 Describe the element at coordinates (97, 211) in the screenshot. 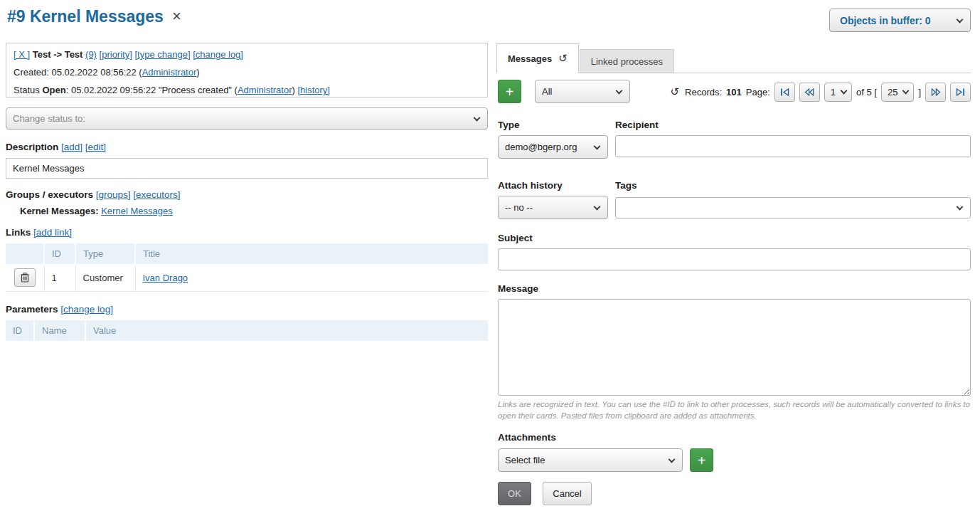

I see `group-executor-row: Kernel Messages` at that location.